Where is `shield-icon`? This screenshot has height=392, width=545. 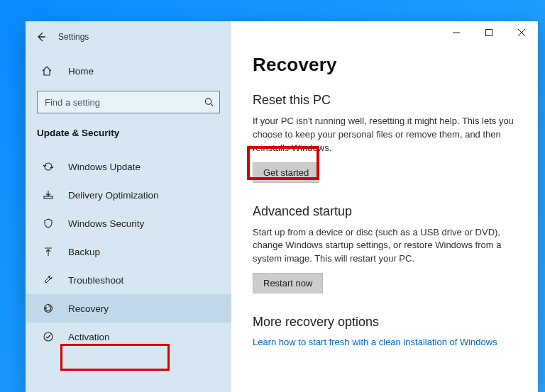 shield-icon is located at coordinates (48, 223).